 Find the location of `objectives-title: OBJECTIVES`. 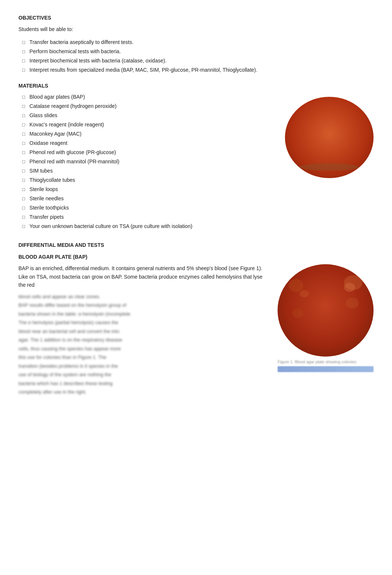

objectives-title: OBJECTIVES is located at coordinates (196, 18).